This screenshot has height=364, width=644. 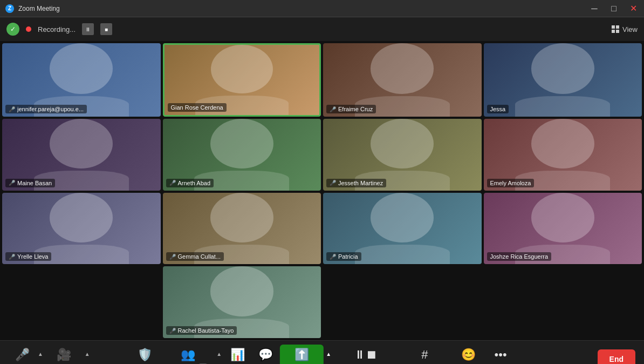 I want to click on share-screen-caret: ▲, so click(x=328, y=354).